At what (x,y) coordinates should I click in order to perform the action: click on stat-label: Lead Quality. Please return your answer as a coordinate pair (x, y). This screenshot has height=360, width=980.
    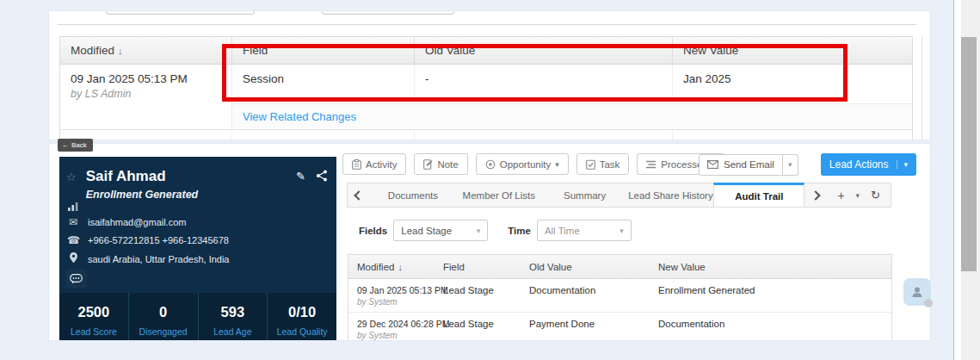
    Looking at the image, I should click on (302, 332).